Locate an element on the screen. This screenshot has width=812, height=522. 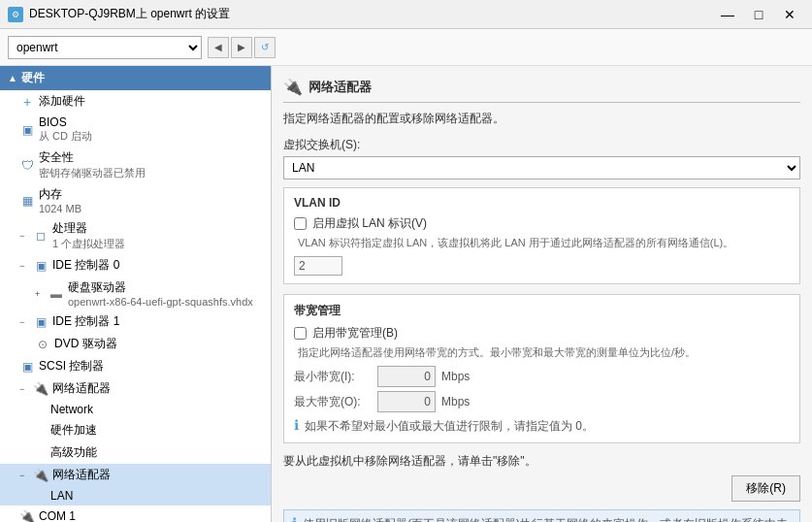
vm-select: openwrt is located at coordinates (105, 48).